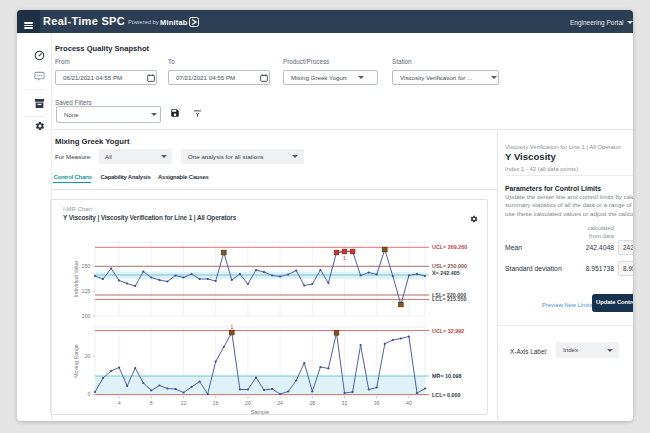  What do you see at coordinates (409, 403) in the screenshot?
I see `svg-text: 40` at bounding box center [409, 403].